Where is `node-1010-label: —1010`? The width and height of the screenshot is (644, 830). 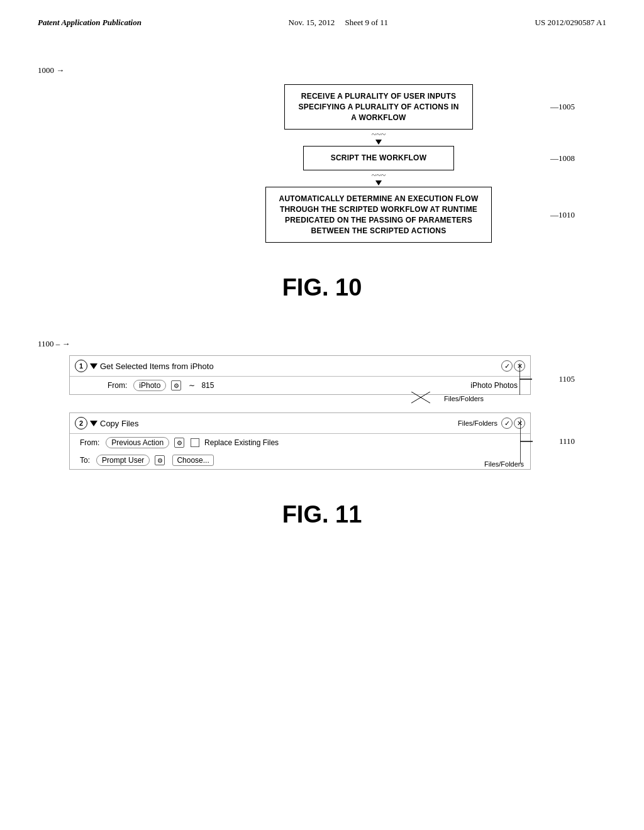
node-1010-label: —1010 is located at coordinates (562, 215).